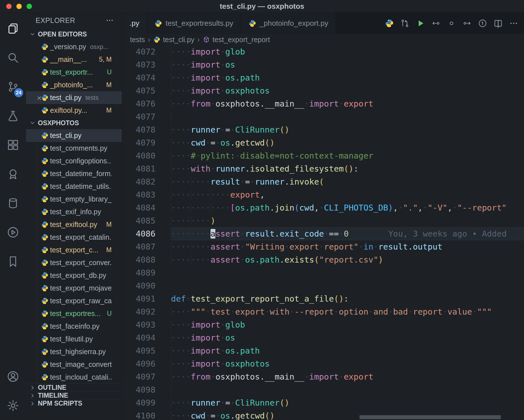 The width and height of the screenshot is (524, 420). I want to click on line-number: 4086, so click(146, 234).